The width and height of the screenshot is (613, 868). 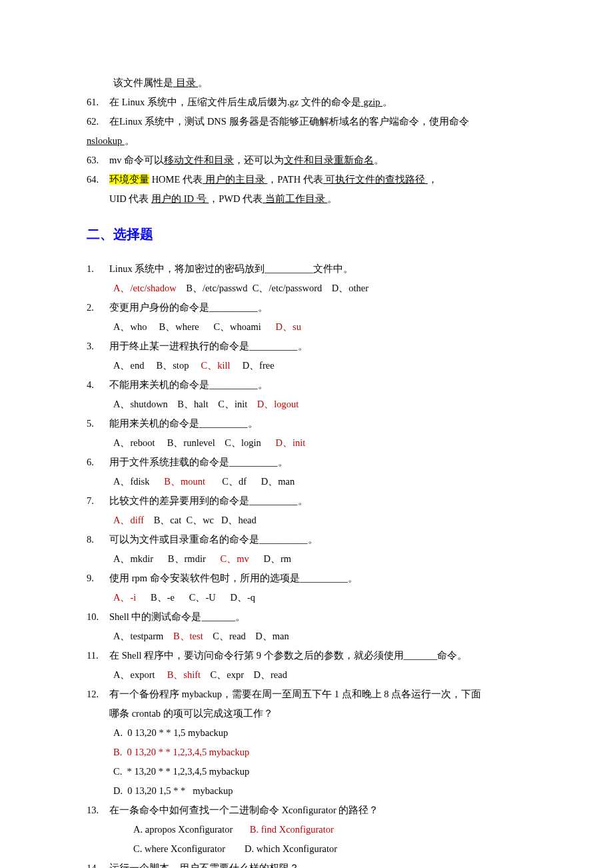 What do you see at coordinates (301, 463) in the screenshot?
I see `mc-q6: 6. 用于文件系统挂载的命令是__________。` at bounding box center [301, 463].